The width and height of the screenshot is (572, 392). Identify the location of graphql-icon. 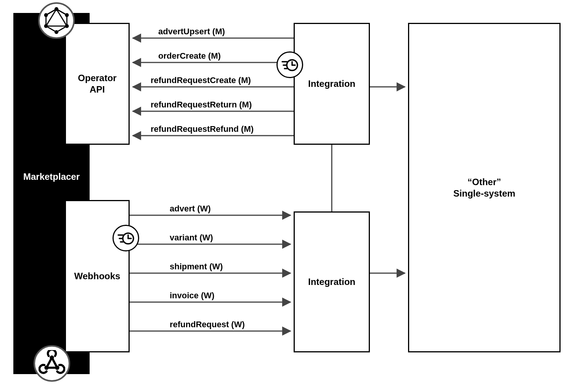
(56, 21).